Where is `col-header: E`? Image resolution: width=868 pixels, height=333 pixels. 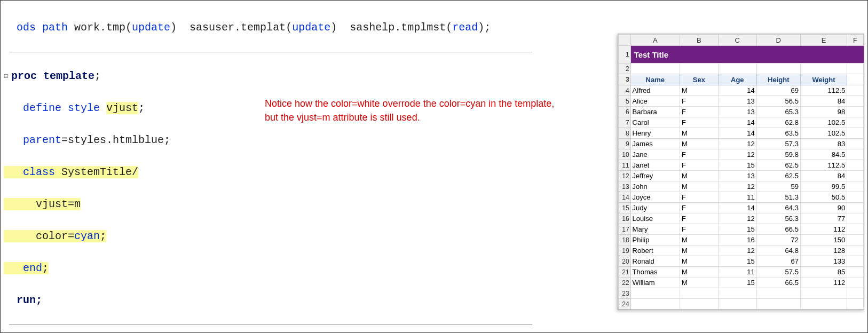
col-header: E is located at coordinates (823, 41).